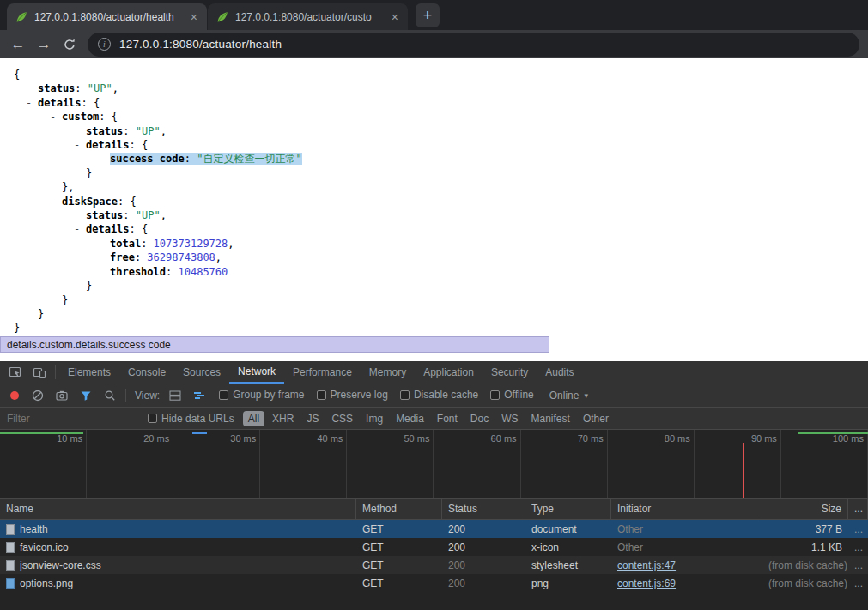 This screenshot has height=610, width=868. What do you see at coordinates (86, 396) in the screenshot?
I see `filter-icon` at bounding box center [86, 396].